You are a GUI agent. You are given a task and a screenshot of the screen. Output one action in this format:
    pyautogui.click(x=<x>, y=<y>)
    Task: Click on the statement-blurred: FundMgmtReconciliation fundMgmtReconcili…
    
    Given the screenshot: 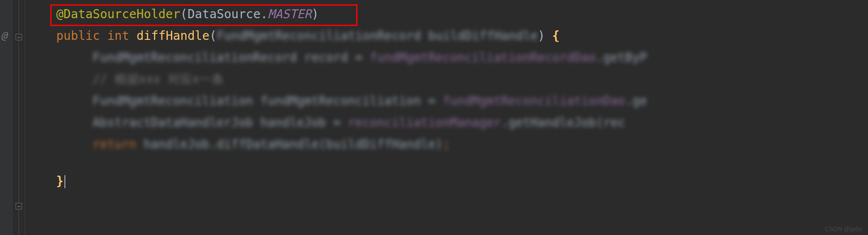 What is the action you would take?
    pyautogui.click(x=267, y=101)
    